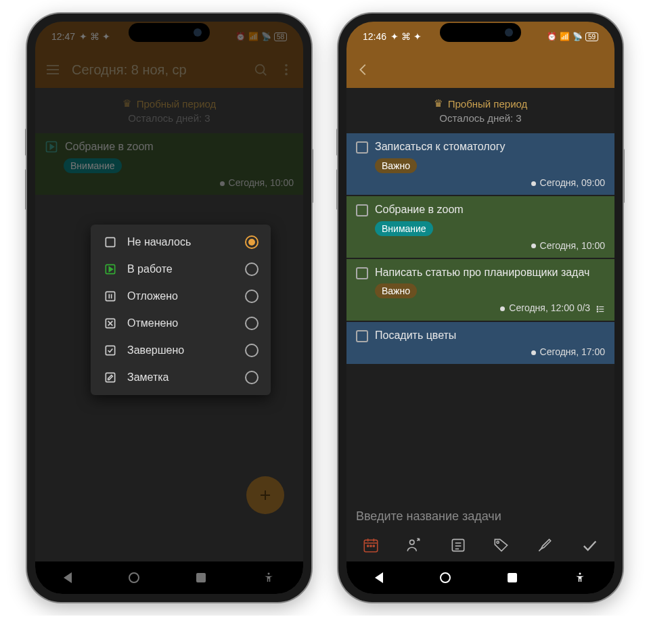 This screenshot has height=621, width=672. I want to click on status-selector-popup: Не началось В работе Отложено Отменено З, so click(181, 310).